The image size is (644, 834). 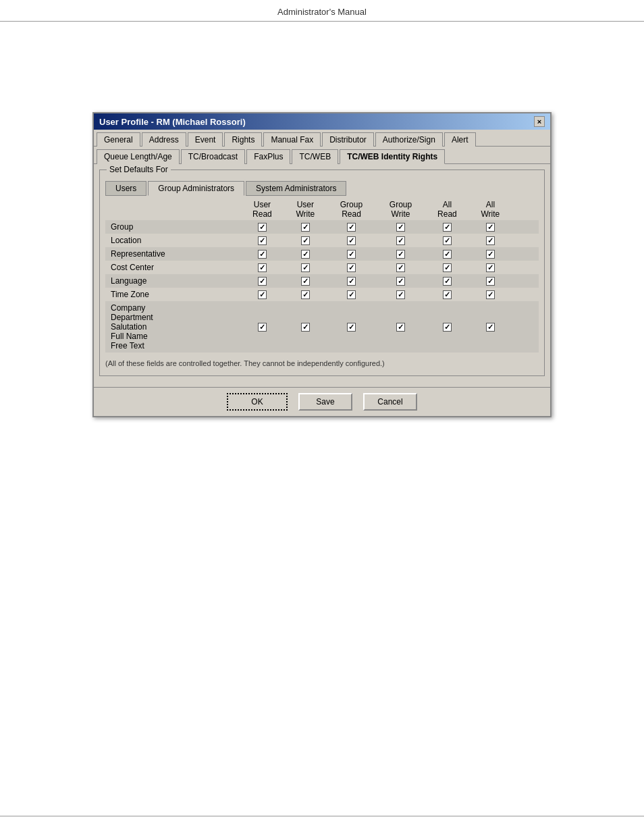 I want to click on close-button: ×, so click(x=539, y=122).